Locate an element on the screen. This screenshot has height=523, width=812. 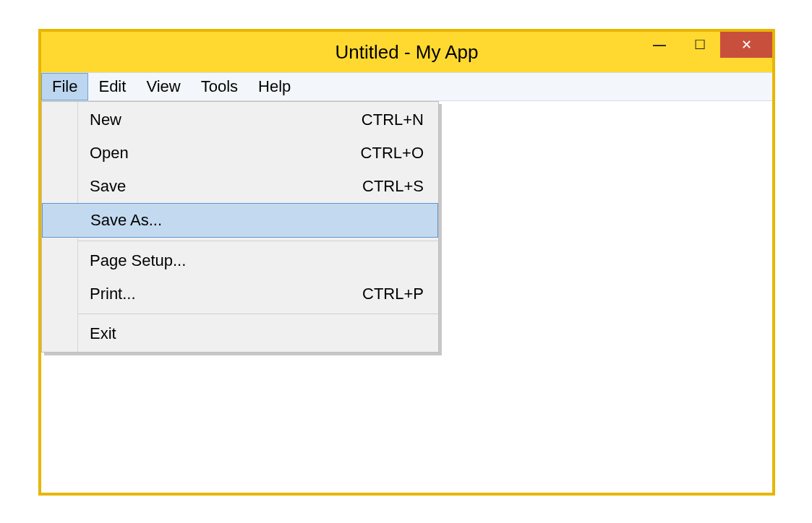
menu-item-label: Page Setup... is located at coordinates (137, 261).